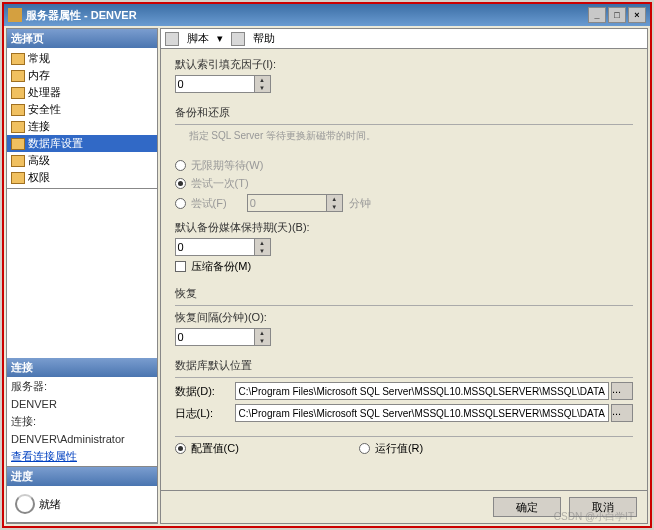 This screenshot has width=654, height=530. What do you see at coordinates (422, 413) in the screenshot?
I see `log-path-input: C:\Program Files\Microsoft SQL Server\MS…` at bounding box center [422, 413].